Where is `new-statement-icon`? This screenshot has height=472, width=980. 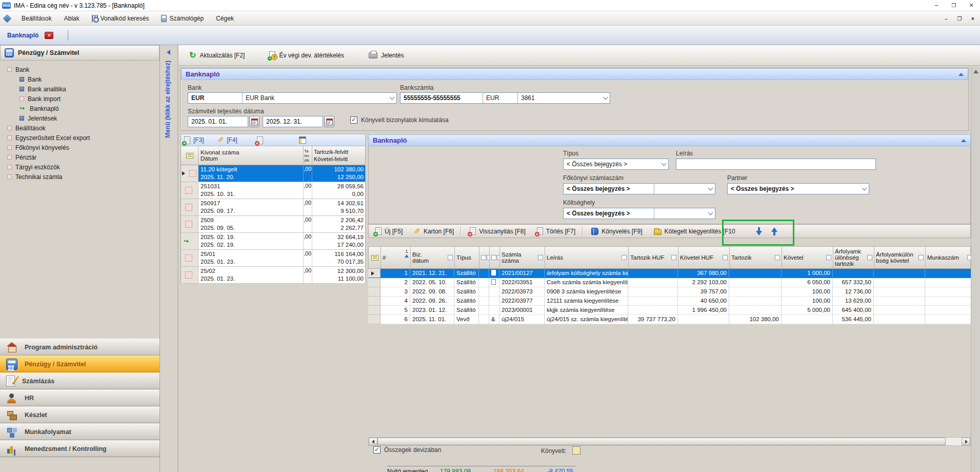 new-statement-icon is located at coordinates (187, 141).